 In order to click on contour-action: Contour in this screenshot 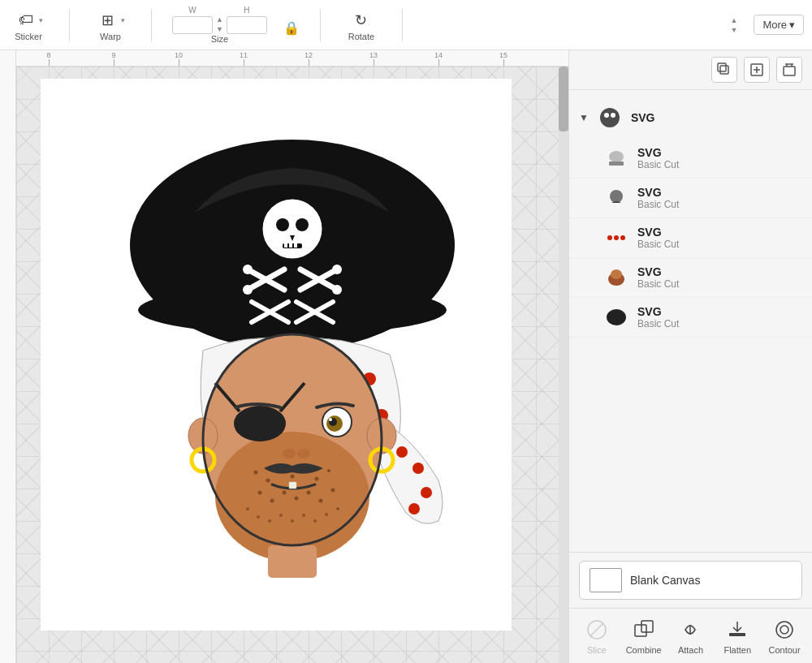, I will do `click(784, 636)`.